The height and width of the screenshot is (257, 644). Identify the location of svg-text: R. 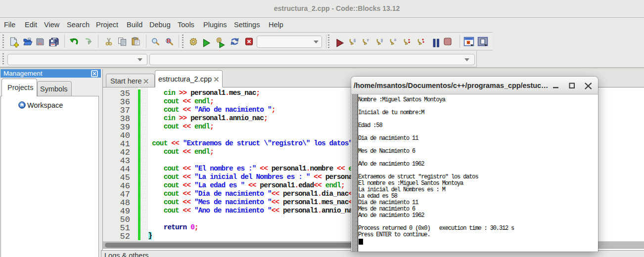
(169, 41).